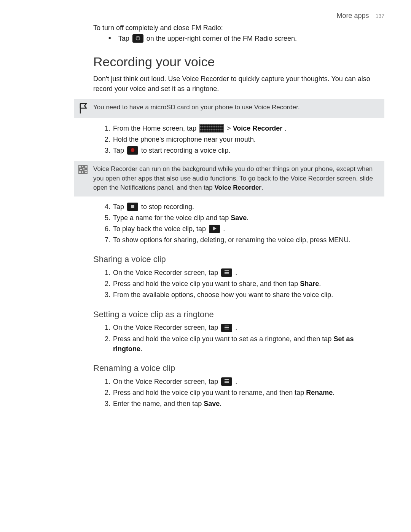 Image resolution: width=411 pixels, height=532 pixels. Describe the element at coordinates (84, 169) in the screenshot. I see `info-icon` at that location.